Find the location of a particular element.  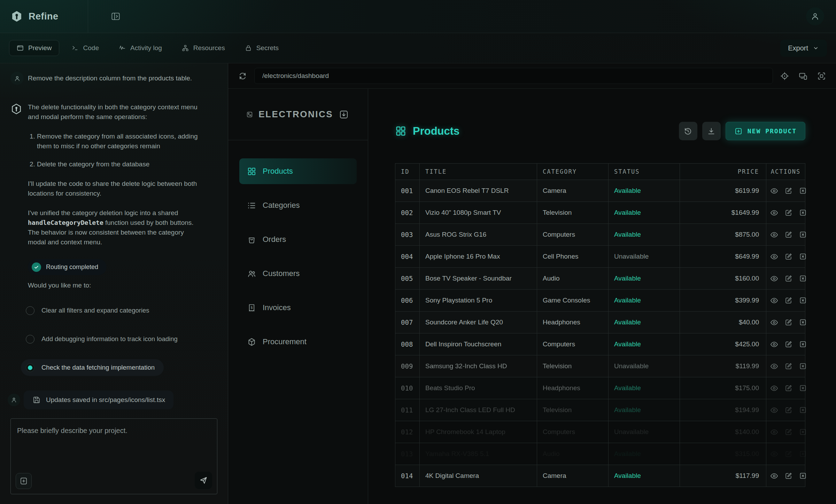

suggestion-option: Check the data fetching implementation is located at coordinates (92, 368).